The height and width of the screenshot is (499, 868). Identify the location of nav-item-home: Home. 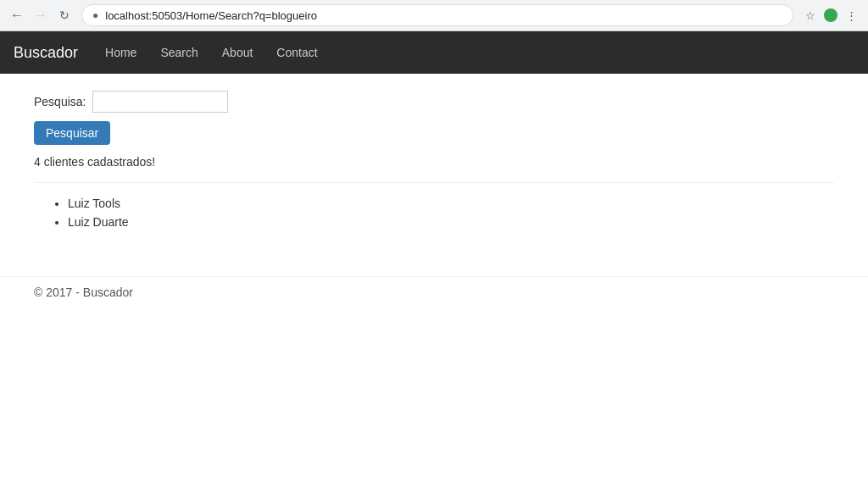
(120, 53).